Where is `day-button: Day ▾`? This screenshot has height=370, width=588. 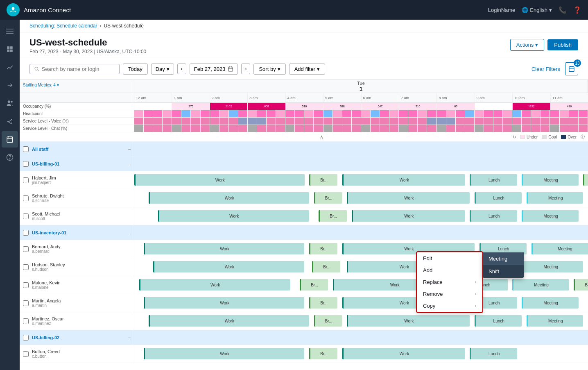 day-button: Day ▾ is located at coordinates (163, 69).